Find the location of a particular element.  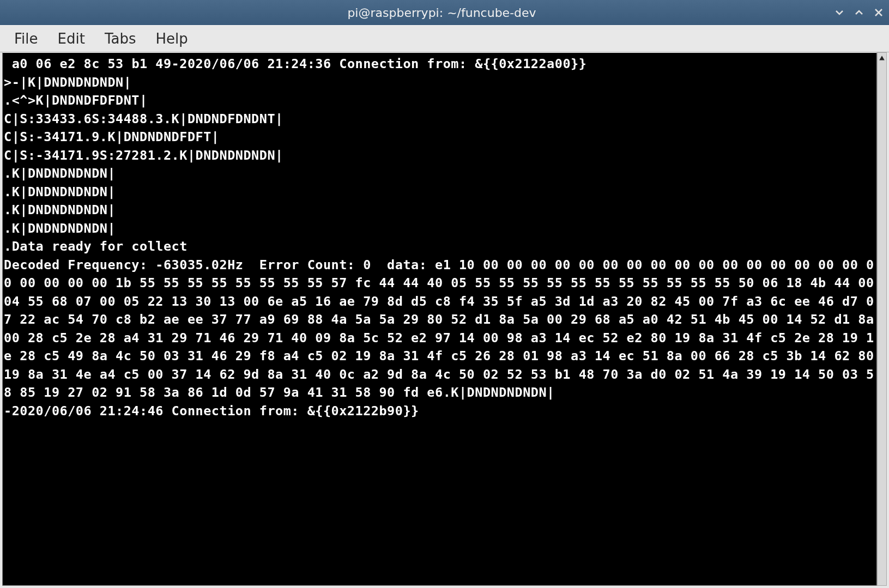

minimize-button is located at coordinates (839, 13).